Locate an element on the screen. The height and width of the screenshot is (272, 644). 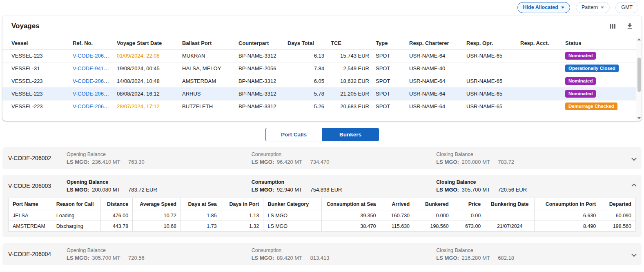
consumption-group: Consumption LS MGO: 89.420 MT 813.413 is located at coordinates (344, 254).